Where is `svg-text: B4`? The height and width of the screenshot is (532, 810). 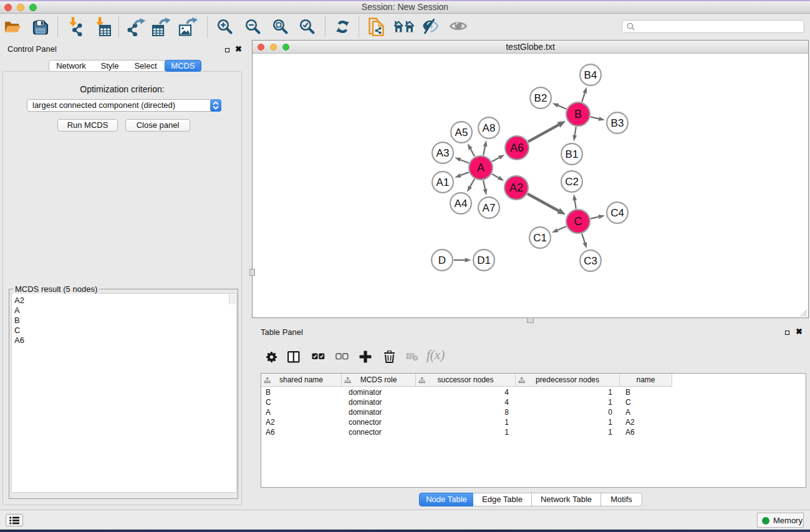
svg-text: B4 is located at coordinates (591, 75).